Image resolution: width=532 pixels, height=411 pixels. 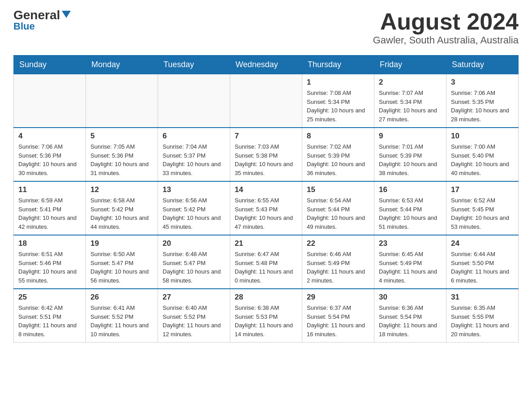 What do you see at coordinates (446, 40) in the screenshot?
I see `location-subtitle: Gawler, South Australia, Australia` at bounding box center [446, 40].